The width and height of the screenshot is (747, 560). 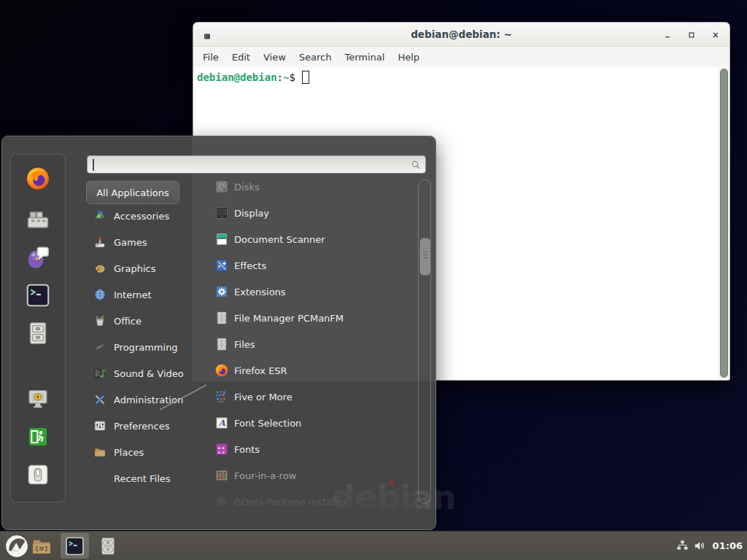 What do you see at coordinates (425, 257) in the screenshot?
I see `menu-scrollbar-thumb` at bounding box center [425, 257].